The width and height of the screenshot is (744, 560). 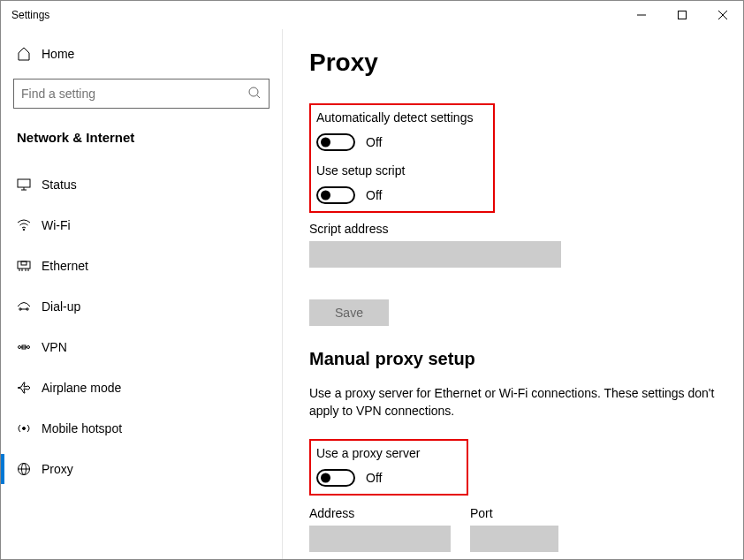 What do you see at coordinates (400, 117) in the screenshot?
I see `auto-detect-label: Automatically detect settings` at bounding box center [400, 117].